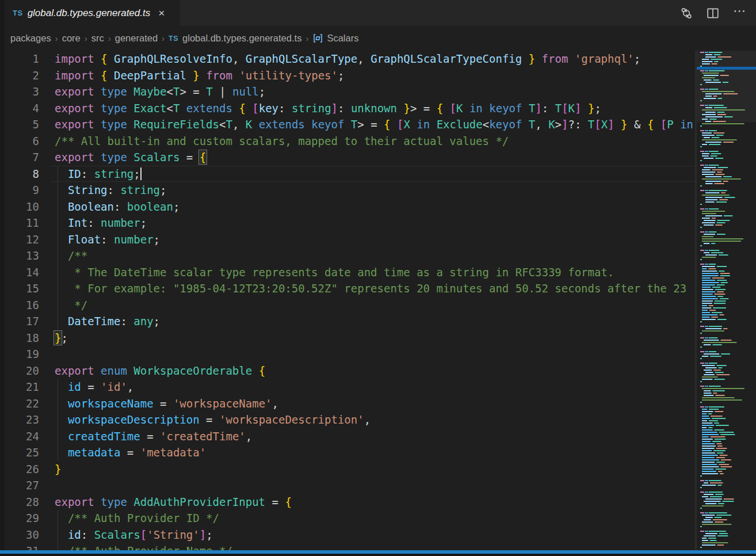 This screenshot has height=556, width=756. I want to click on line-number: 7, so click(20, 158).